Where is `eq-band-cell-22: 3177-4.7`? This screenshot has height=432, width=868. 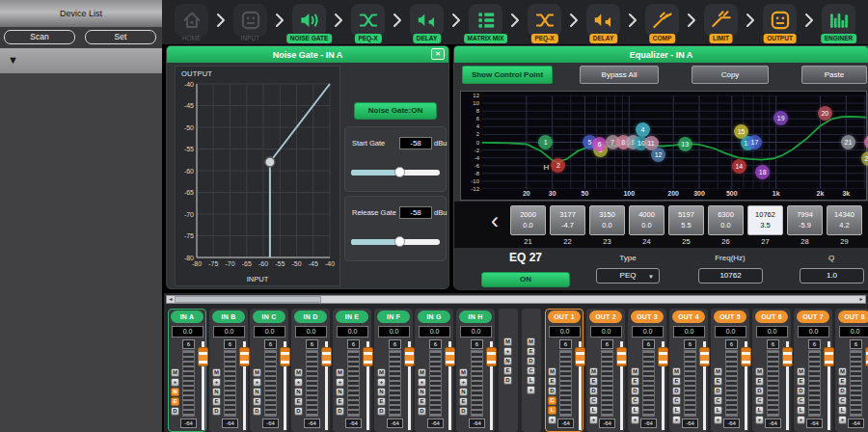
eq-band-cell-22: 3177-4.7 is located at coordinates (567, 220).